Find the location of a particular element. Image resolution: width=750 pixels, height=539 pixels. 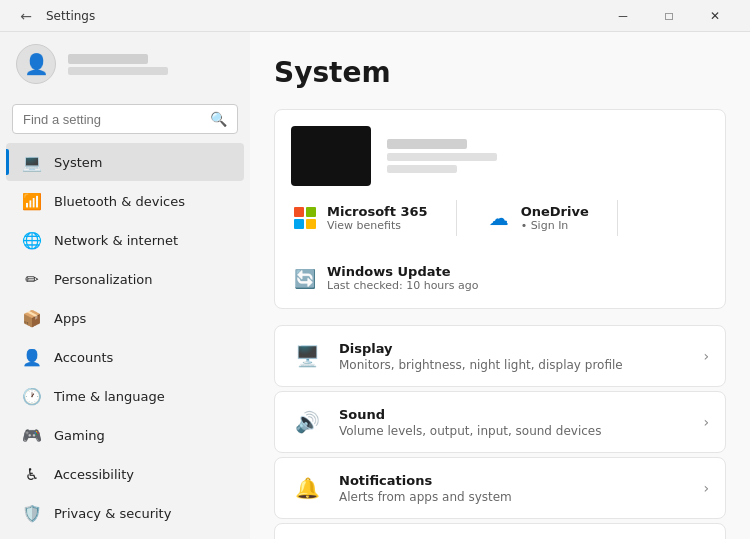

personalization-nav-label: Personalization is located at coordinates (104, 280).